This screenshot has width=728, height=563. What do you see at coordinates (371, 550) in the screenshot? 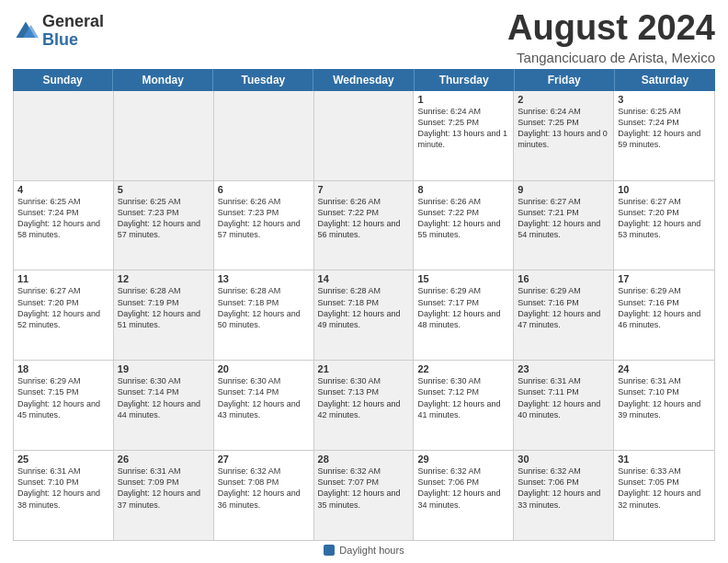
I see `footer-label: Daylight hours` at bounding box center [371, 550].